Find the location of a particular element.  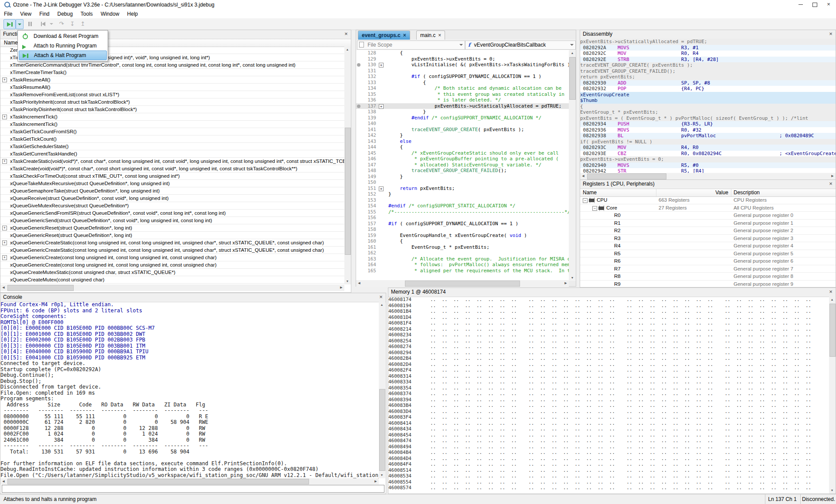

code-line: 163 /* Allocate the event group. Justifi… is located at coordinates (462, 259).